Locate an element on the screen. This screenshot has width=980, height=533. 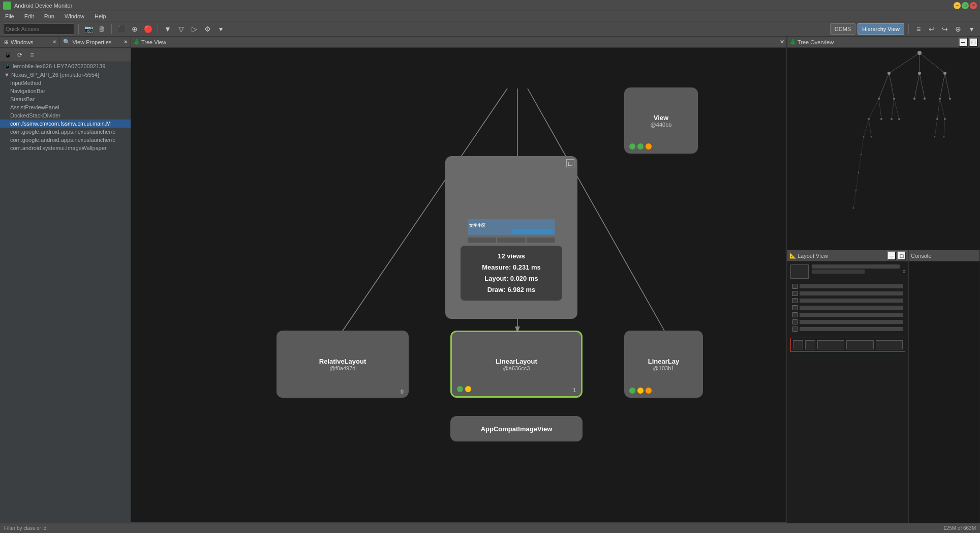
toolbar-btn-5: 🔴 is located at coordinates (148, 29).